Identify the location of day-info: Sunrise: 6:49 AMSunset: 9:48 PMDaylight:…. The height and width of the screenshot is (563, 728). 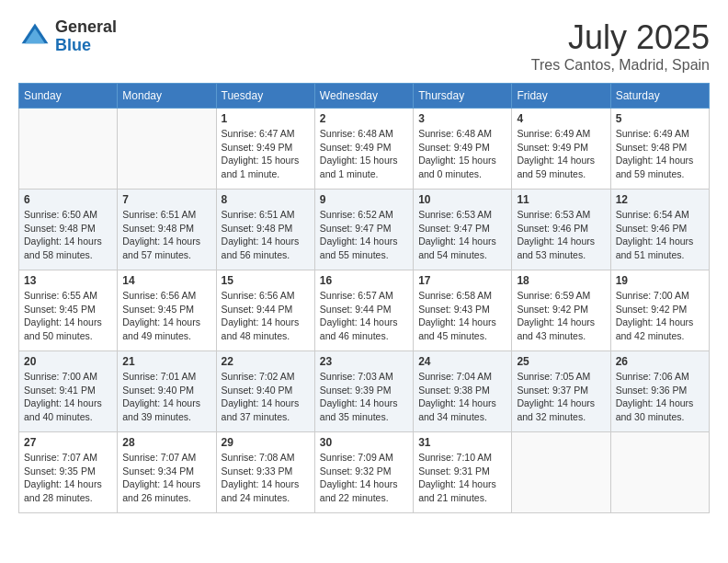
(660, 155).